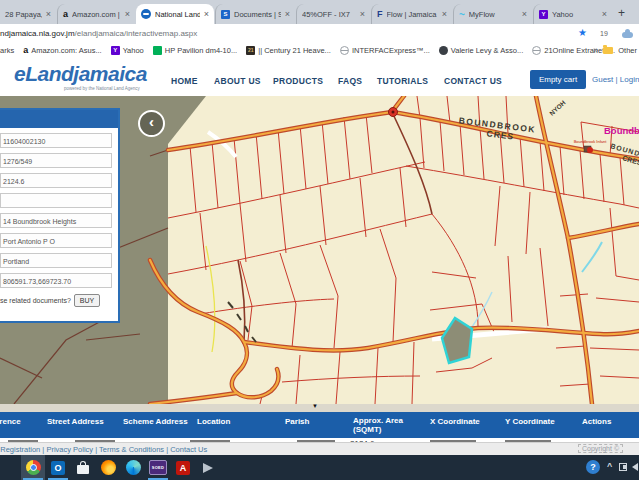 The image size is (639, 480). I want to click on nav-tutorials: TUTORIALS, so click(402, 81).